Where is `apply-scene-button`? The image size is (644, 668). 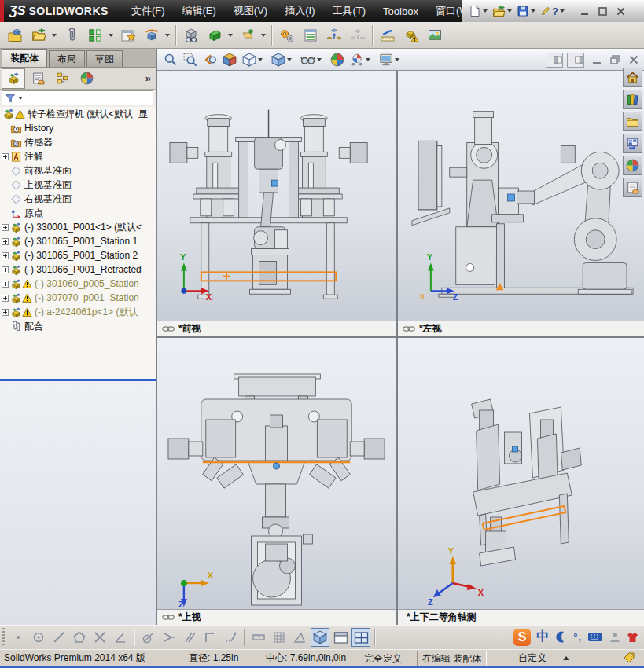 apply-scene-button is located at coordinates (362, 60).